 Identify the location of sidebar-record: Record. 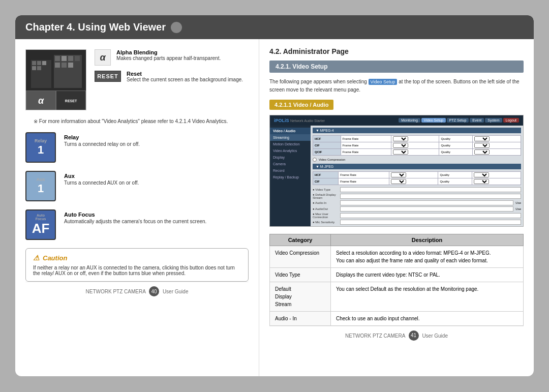
(290, 171).